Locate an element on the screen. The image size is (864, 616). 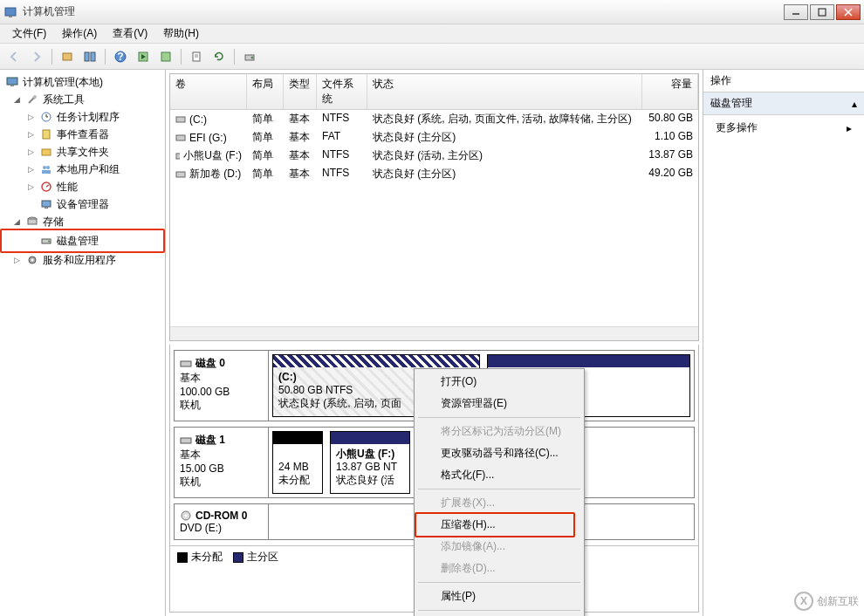
menu-help: 帮助(H) is located at coordinates (182, 33).